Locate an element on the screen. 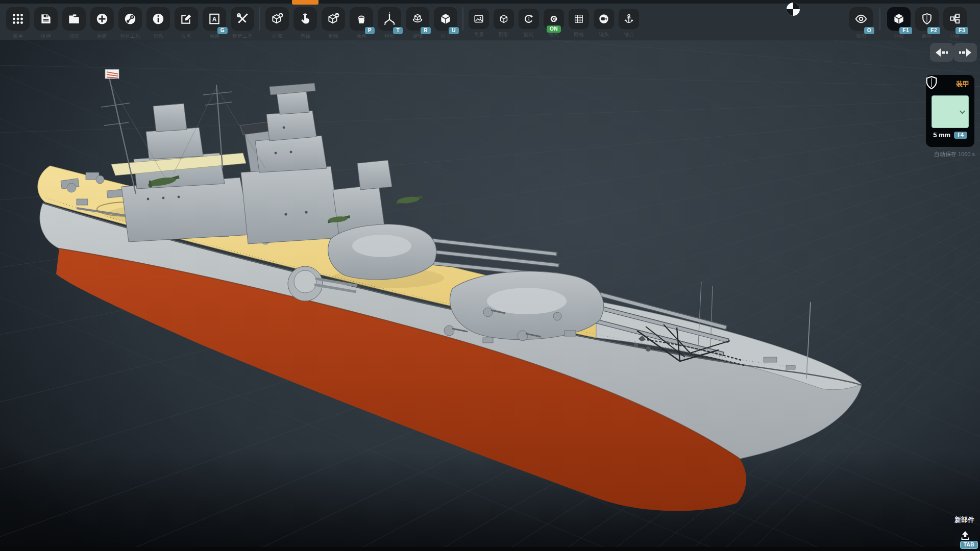 This screenshot has height=551, width=980. new-part-key-badge: TAB is located at coordinates (969, 545).